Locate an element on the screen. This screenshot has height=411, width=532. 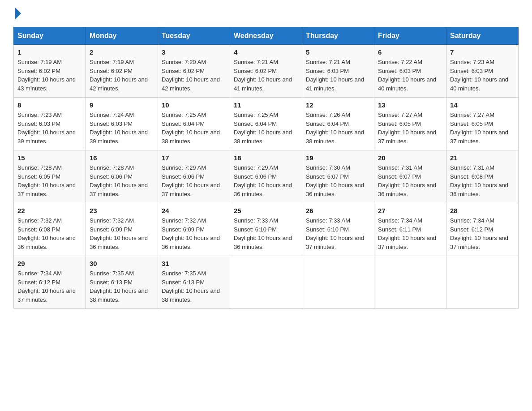
calendar-week-row: 22Sunrise: 7:32 AMSunset: 6:08 PMDayligh… is located at coordinates (266, 230).